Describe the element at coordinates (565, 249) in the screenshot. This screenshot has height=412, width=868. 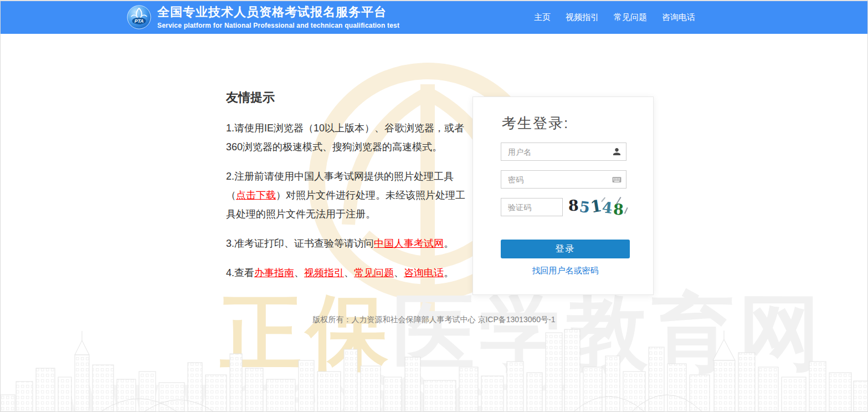
I see `login-button: 登录` at that location.